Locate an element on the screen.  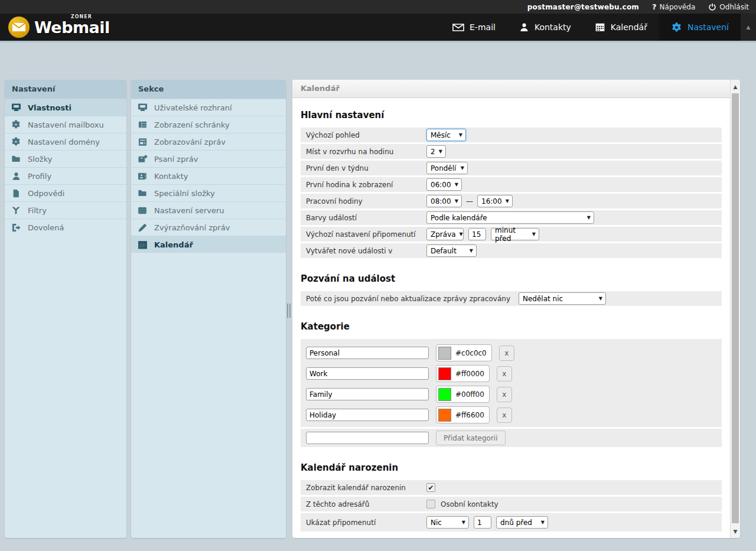
sidebar-item-vlastnosti: Vlastnosti is located at coordinates (66, 107).